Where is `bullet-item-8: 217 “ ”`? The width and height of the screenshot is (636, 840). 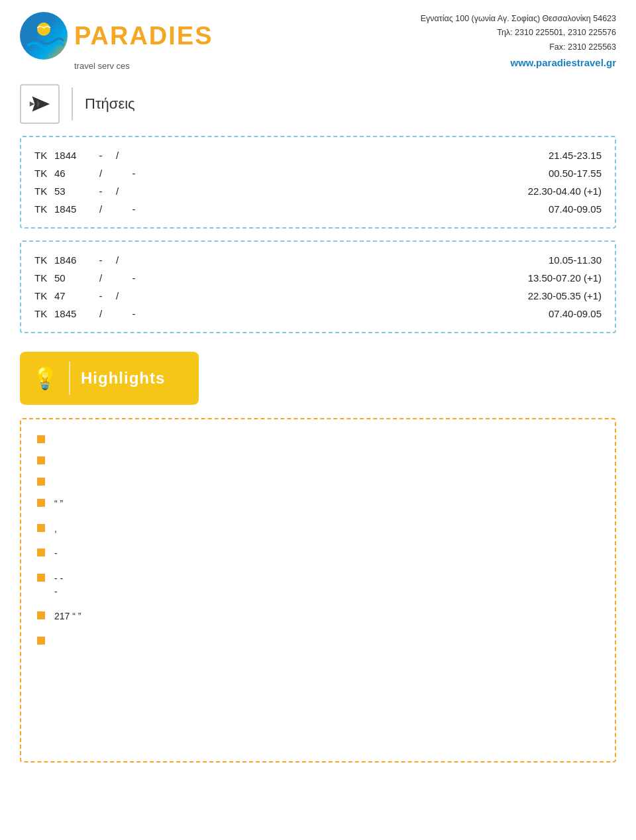
bullet-item-8: 217 “ ” is located at coordinates (318, 617).